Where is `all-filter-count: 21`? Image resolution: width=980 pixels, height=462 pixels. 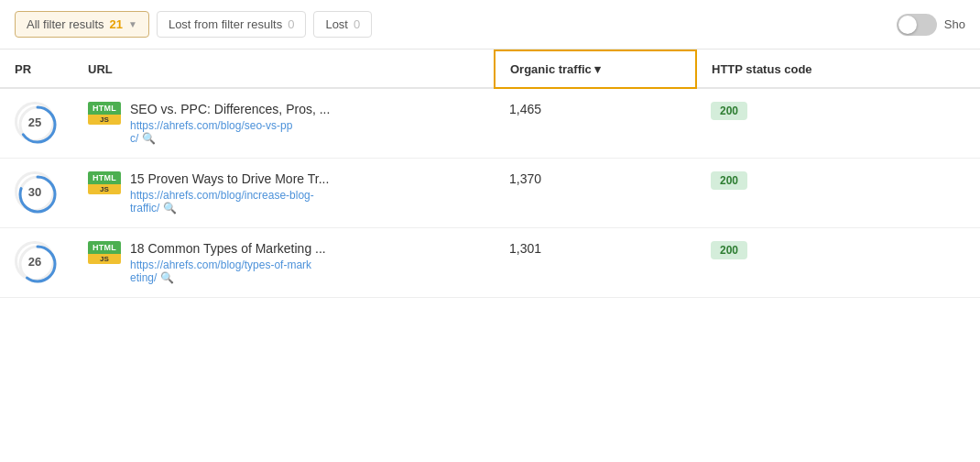
all-filter-count: 21 is located at coordinates (116, 24).